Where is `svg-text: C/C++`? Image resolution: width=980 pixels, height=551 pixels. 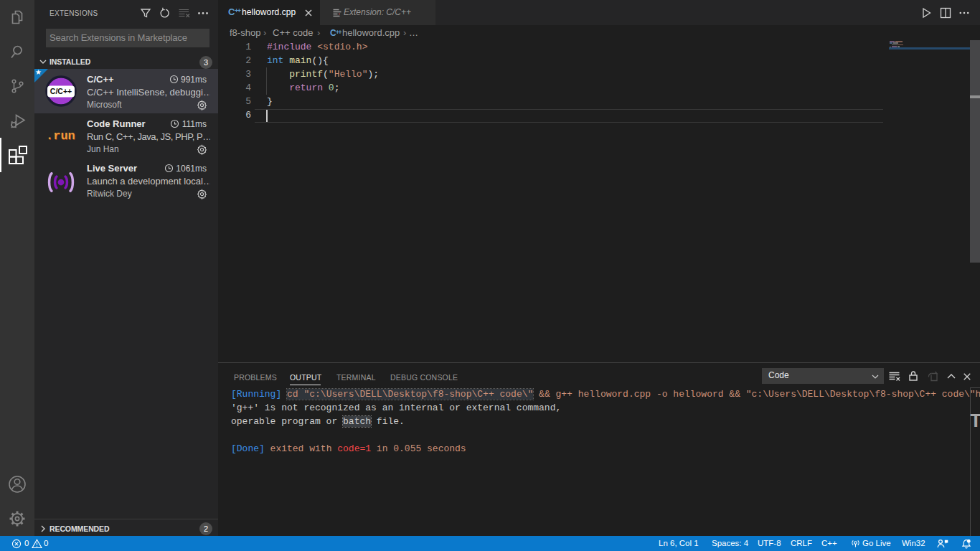
svg-text: C/C++ is located at coordinates (61, 91).